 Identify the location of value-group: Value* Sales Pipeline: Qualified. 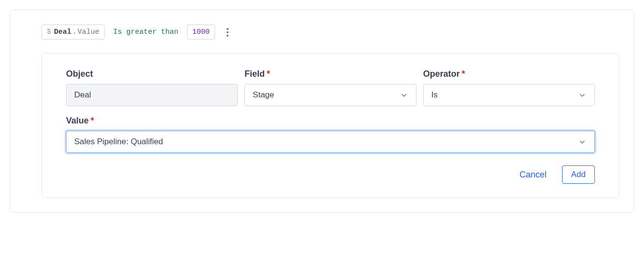
(331, 134).